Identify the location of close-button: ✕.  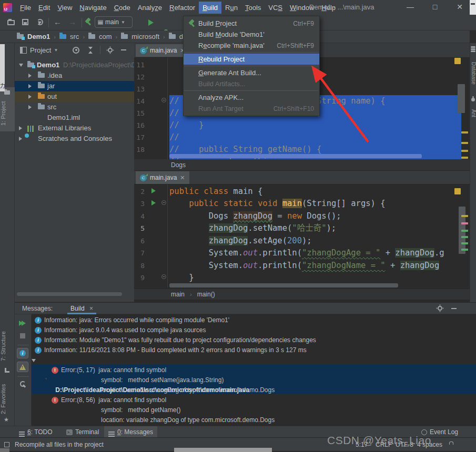
(460, 7).